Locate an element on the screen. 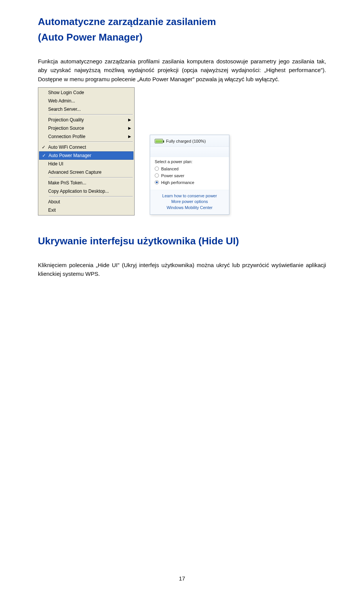  menu-item-web-admin: Web Admin... is located at coordinates (86, 101).